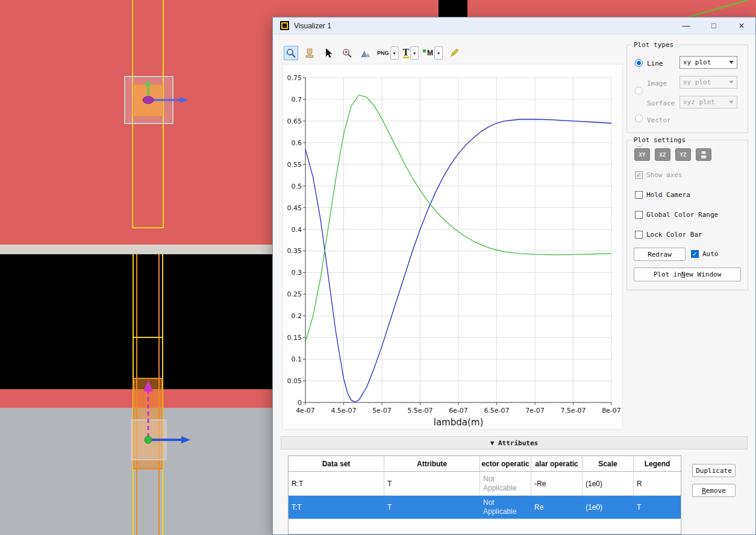 This screenshot has width=756, height=535. Describe the element at coordinates (669, 235) in the screenshot. I see `lock-color-bar-checkbox: Lock Color Bar` at that location.